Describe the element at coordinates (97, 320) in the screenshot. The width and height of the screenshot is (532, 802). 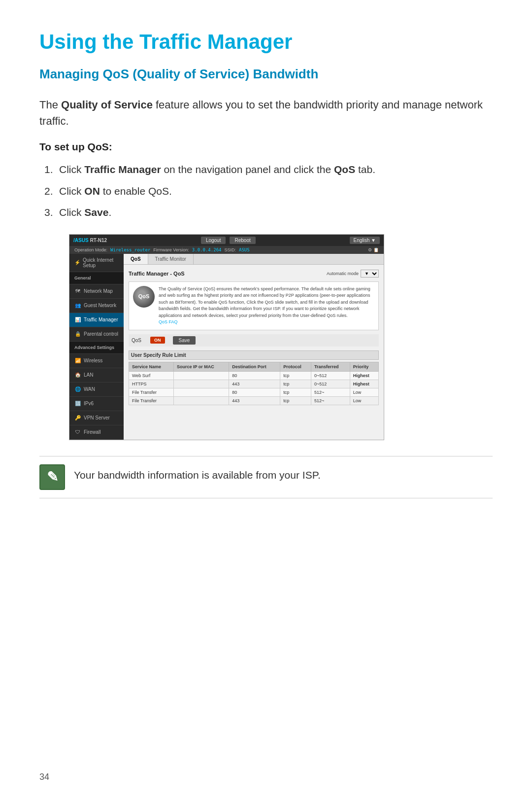
I see `sidebar-item-traffic-manager: 📊 Traffic Manager` at that location.